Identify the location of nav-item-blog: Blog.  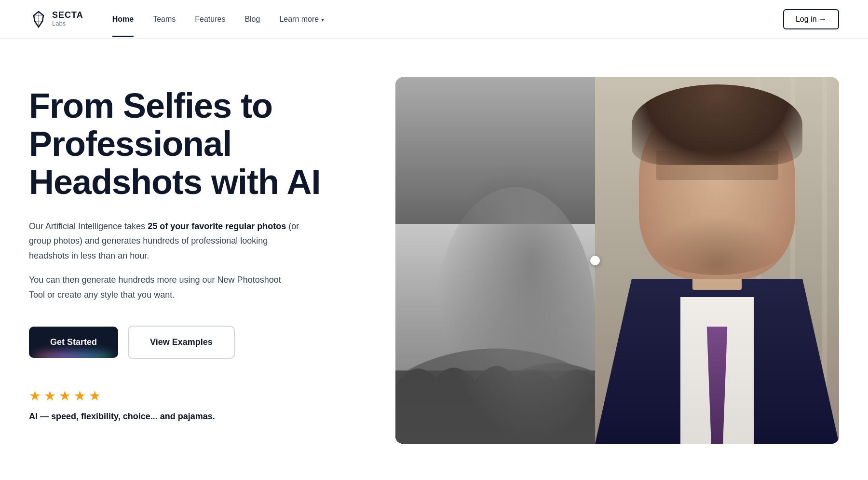
(252, 19).